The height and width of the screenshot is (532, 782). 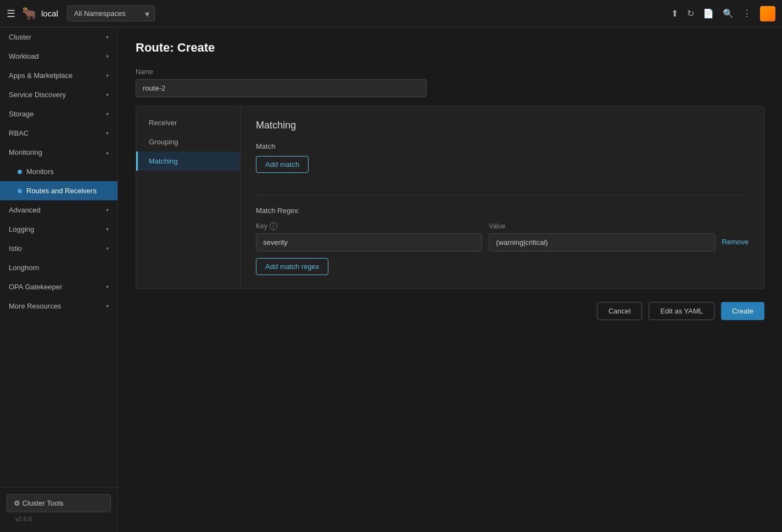 I want to click on key-field-group: Key i, so click(x=369, y=237).